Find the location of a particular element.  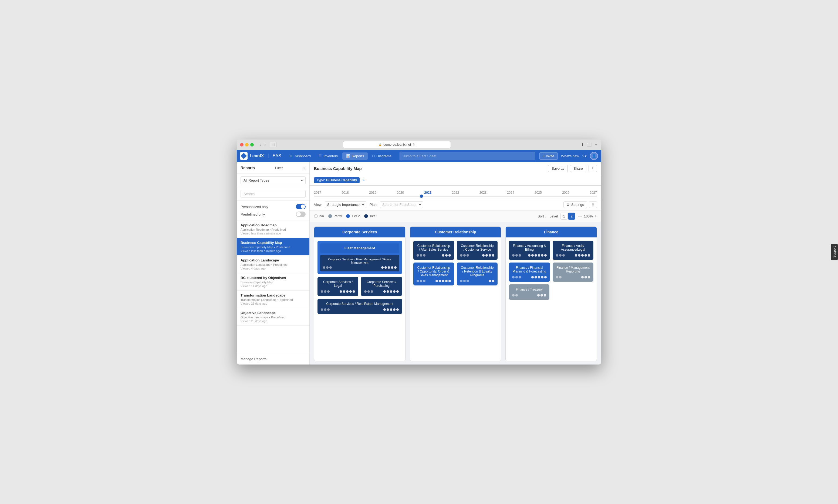

purchasing-card: Corporate Services / Purchasing is located at coordinates (381, 286).